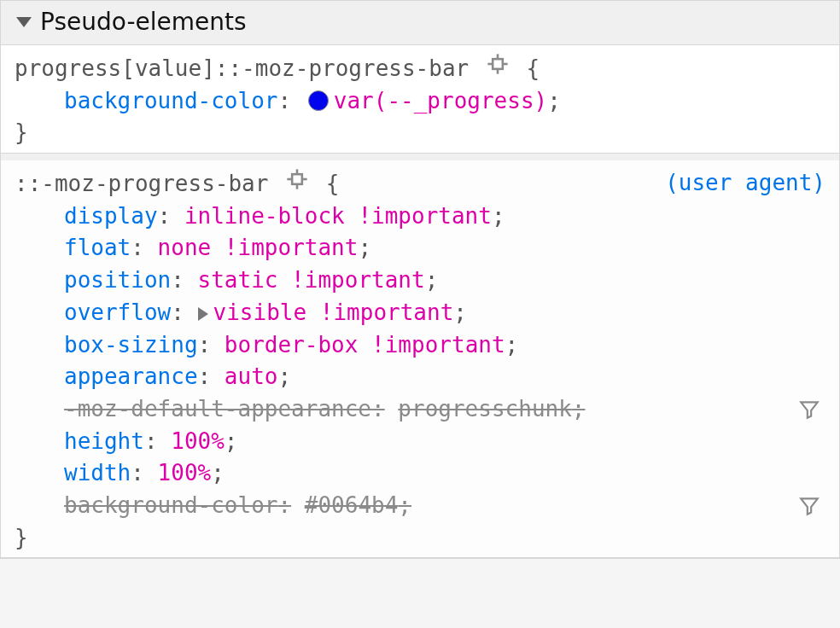  What do you see at coordinates (251, 376) in the screenshot?
I see `css-value: auto` at bounding box center [251, 376].